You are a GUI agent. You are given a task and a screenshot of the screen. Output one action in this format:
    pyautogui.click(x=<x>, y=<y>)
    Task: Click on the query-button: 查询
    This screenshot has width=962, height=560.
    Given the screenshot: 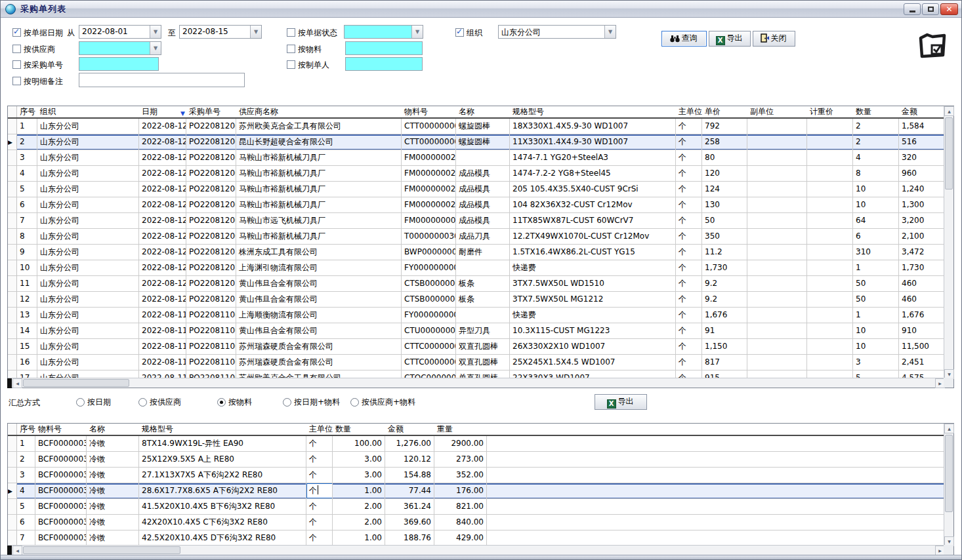 What is the action you would take?
    pyautogui.click(x=684, y=39)
    